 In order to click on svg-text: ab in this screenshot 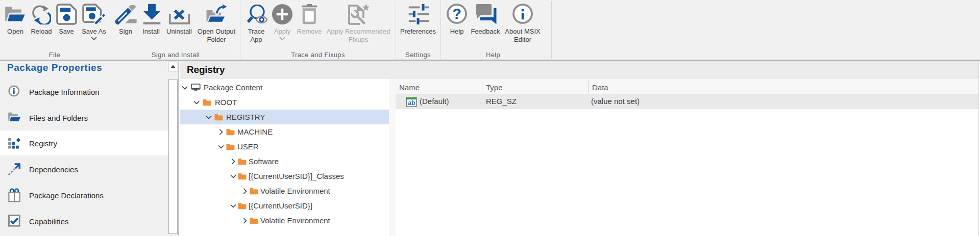, I will do `click(411, 103)`.